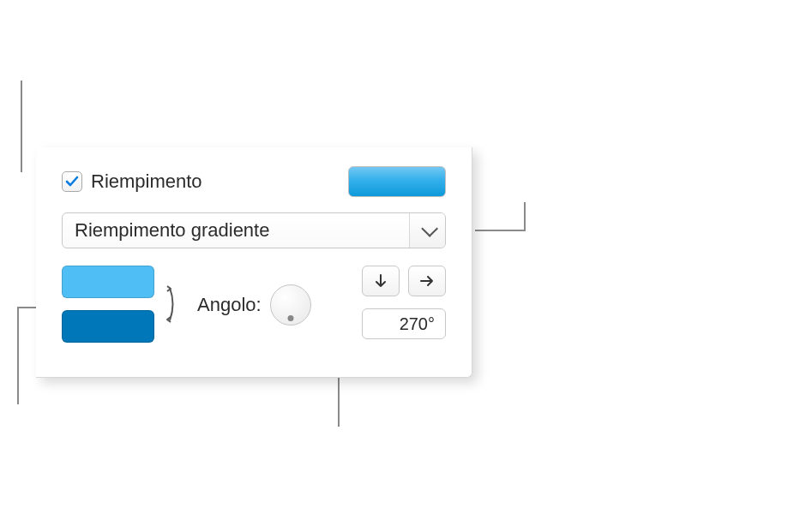 Image resolution: width=812 pixels, height=508 pixels. I want to click on fill-checkbox, so click(72, 182).